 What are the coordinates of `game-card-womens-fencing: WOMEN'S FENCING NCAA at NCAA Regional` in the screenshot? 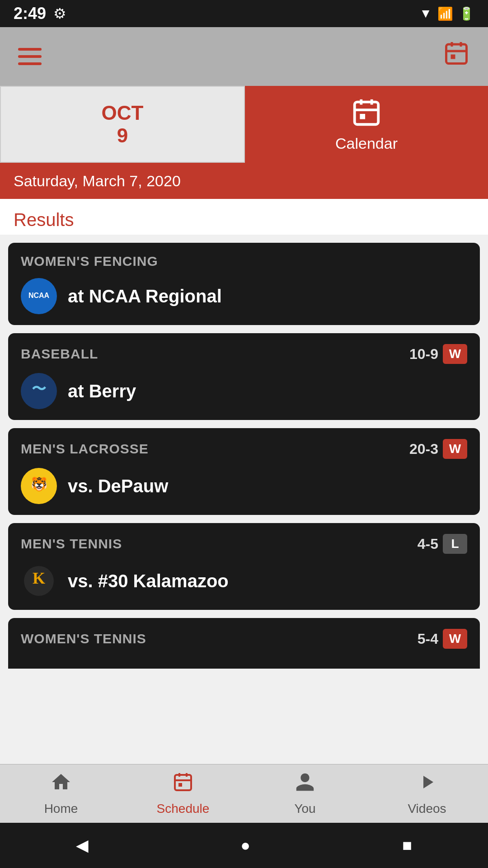 It's located at (244, 284).